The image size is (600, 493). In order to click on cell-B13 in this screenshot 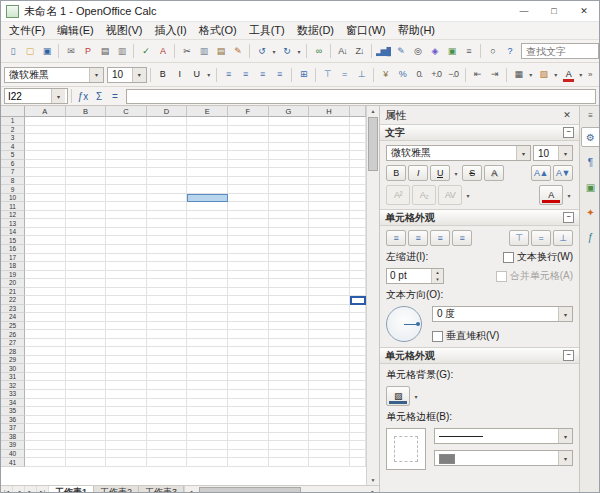, I will do `click(86, 224)`.